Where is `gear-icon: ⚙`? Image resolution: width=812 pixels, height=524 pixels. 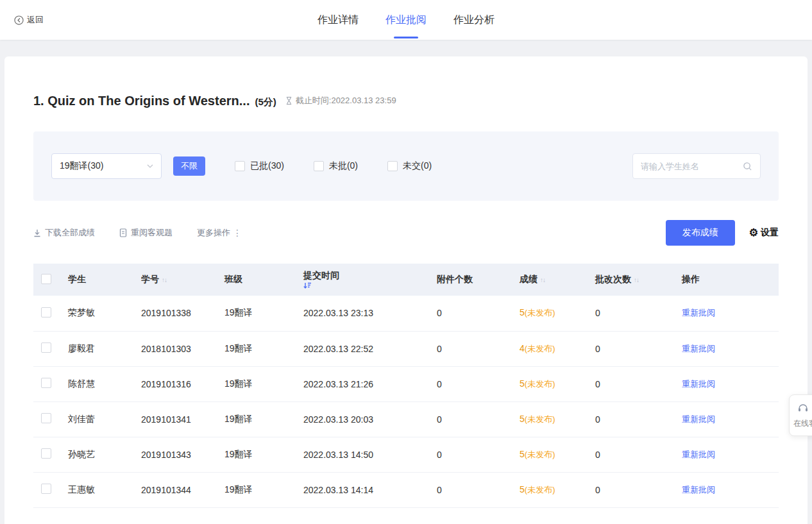 gear-icon: ⚙ is located at coordinates (754, 233).